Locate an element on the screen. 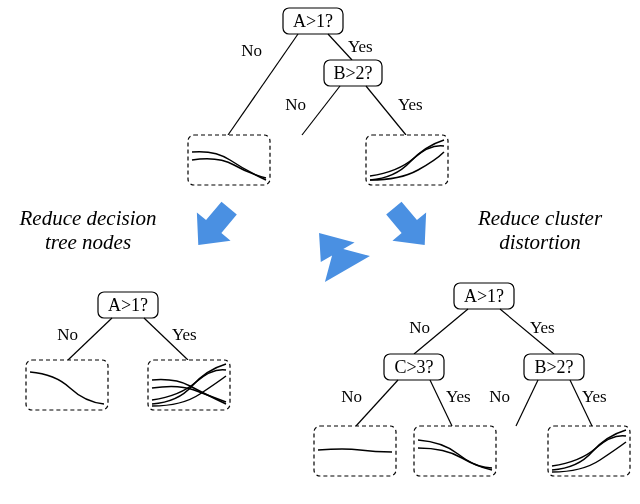 Image resolution: width=640 pixels, height=504 pixels. right-right-child-label: B>2? is located at coordinates (554, 367).